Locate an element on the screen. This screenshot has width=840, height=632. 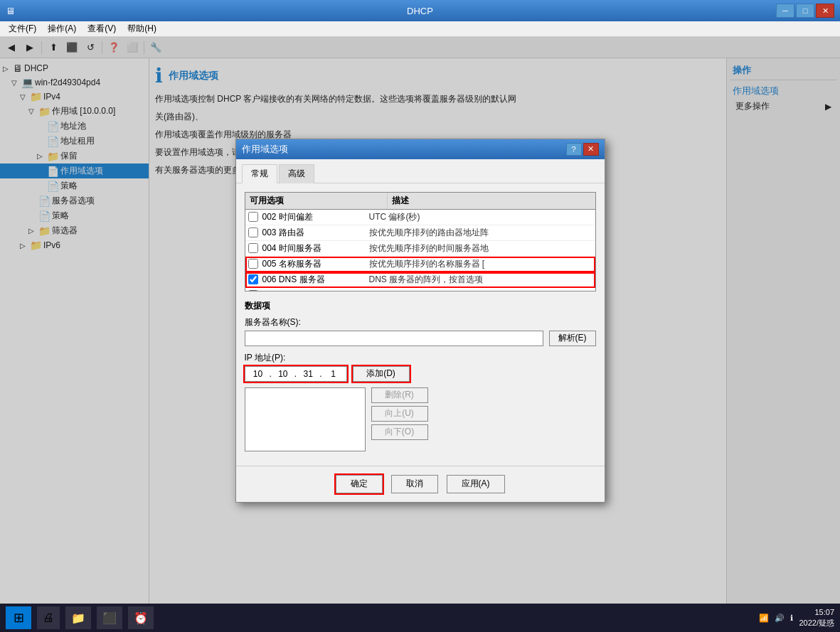
close-button: ✕ is located at coordinates (825, 11).